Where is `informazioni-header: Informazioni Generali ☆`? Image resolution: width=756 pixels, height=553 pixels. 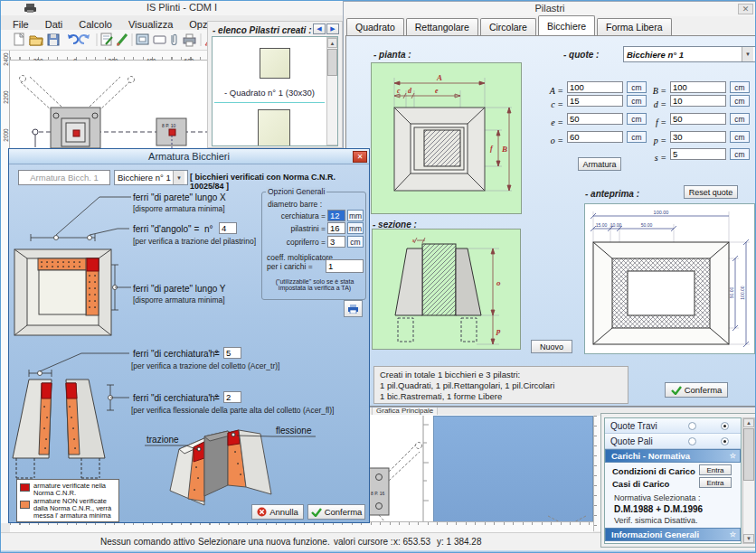 informazioni-header: Informazioni Generali ☆ is located at coordinates (673, 535).